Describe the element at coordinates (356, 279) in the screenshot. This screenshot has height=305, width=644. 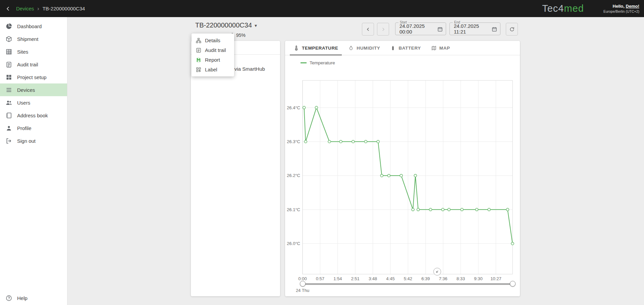
I see `svg-text: 2:51` at that location.